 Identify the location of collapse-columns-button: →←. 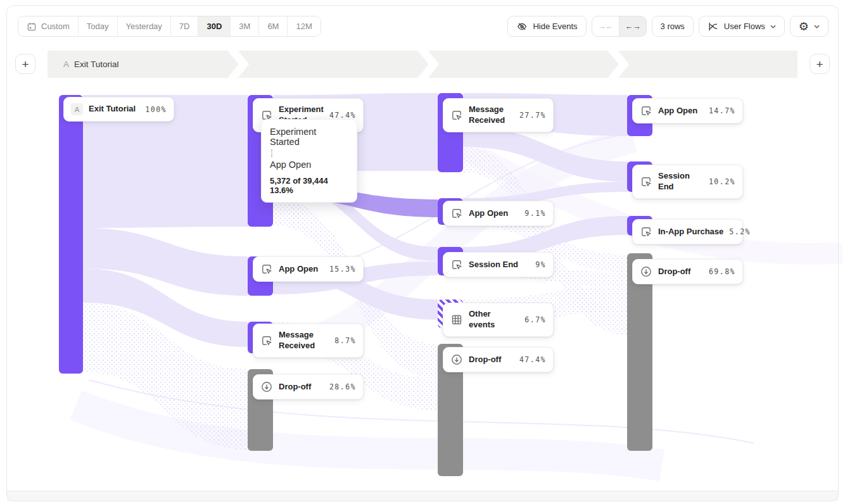
(606, 27).